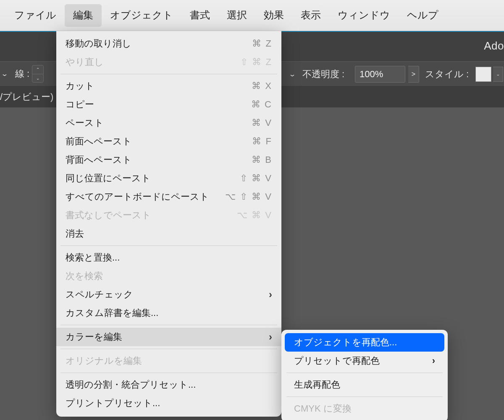 This screenshot has width=504, height=420. Describe the element at coordinates (21, 74) in the screenshot. I see `stroke-label: 線 :` at that location.